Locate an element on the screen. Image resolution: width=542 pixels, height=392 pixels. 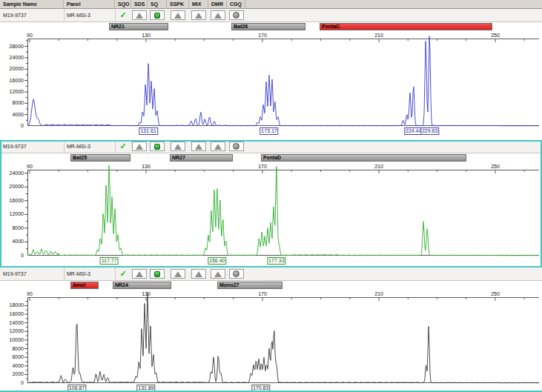
allele-size-label: 177.33 is located at coordinates (276, 261).